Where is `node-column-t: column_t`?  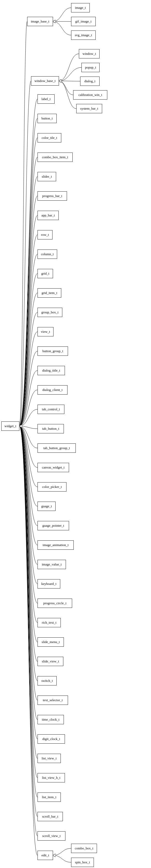 node-column-t: column_t is located at coordinates (47, 254).